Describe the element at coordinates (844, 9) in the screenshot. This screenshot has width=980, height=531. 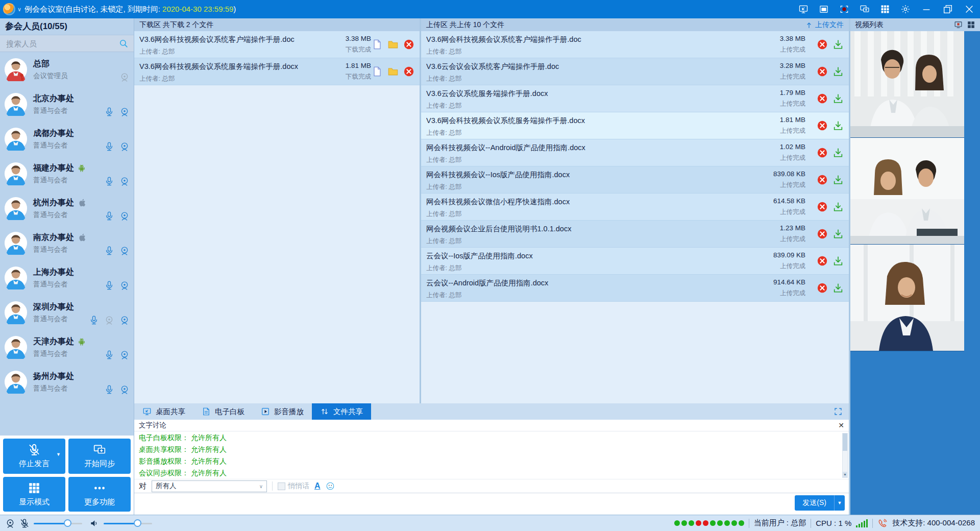
I see `record-icon` at that location.